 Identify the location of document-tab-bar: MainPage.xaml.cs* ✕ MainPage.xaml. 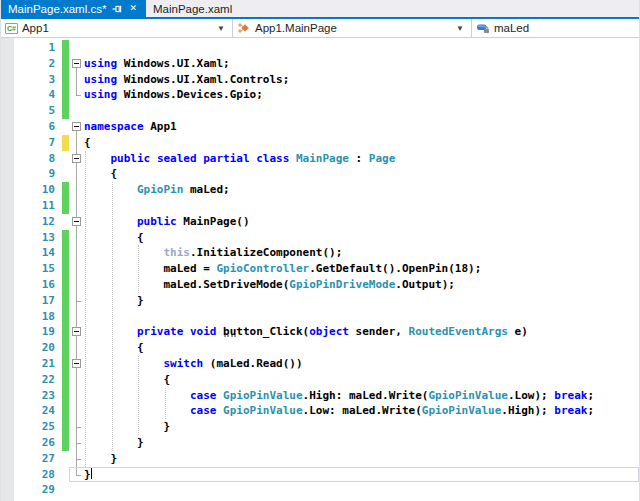
(320, 10).